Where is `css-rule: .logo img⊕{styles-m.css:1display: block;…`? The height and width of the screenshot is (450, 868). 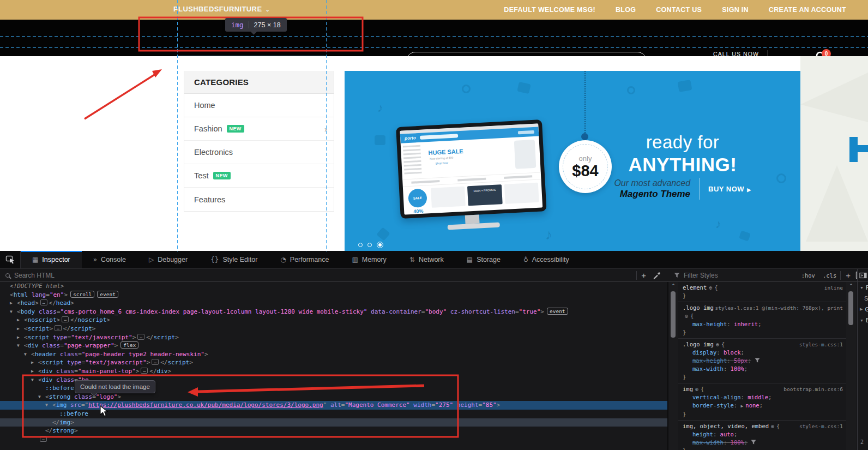
css-rule: .logo img⊕{styles-m.css:1display: block;… is located at coordinates (762, 361).